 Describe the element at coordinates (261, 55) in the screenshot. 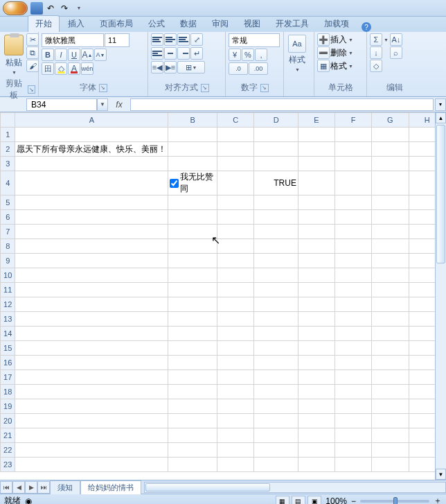

I see `comma-button: ,` at that location.